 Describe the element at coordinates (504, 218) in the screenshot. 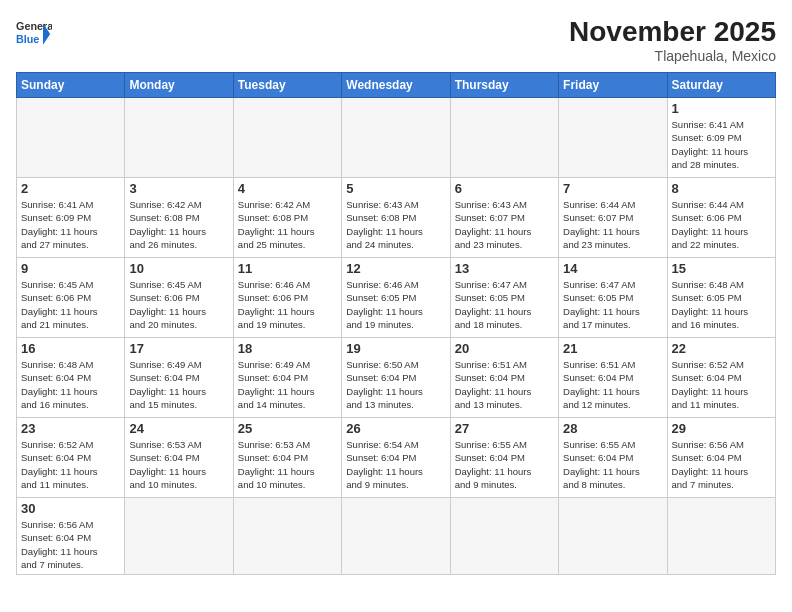

I see `calendar-cell: 6Sunrise: 6:43 AM Sunset: 6:07 PM Daylig…` at that location.